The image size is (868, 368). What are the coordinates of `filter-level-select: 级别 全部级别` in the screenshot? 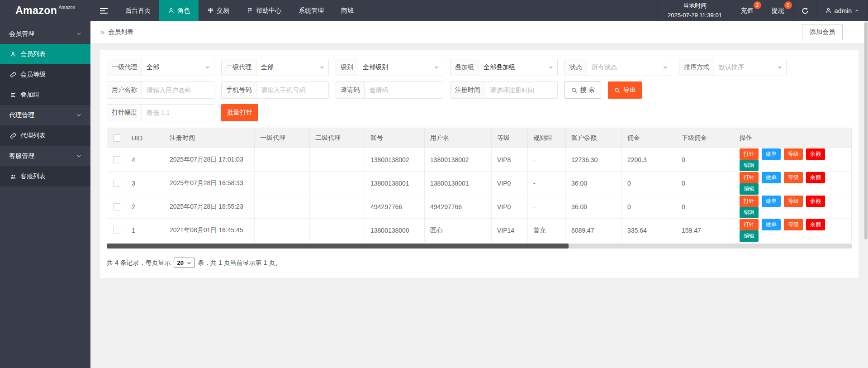 It's located at (389, 67).